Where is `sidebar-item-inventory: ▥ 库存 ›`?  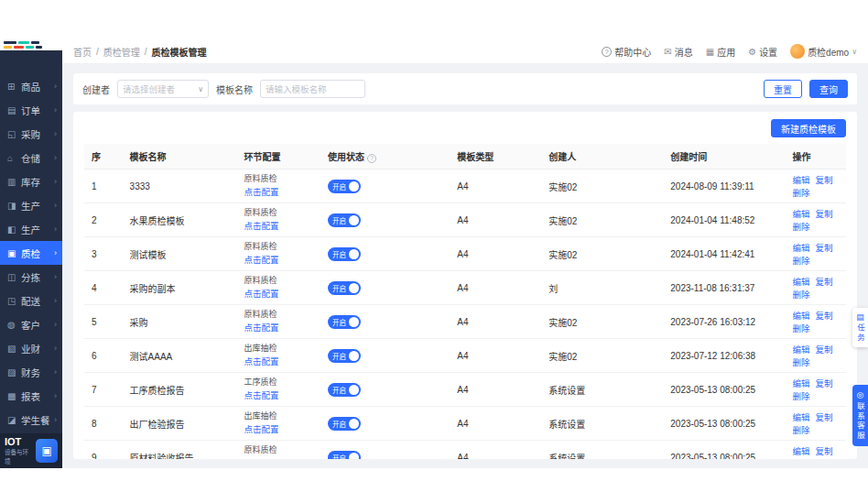
sidebar-item-inventory: ▥ 库存 › is located at coordinates (31, 181).